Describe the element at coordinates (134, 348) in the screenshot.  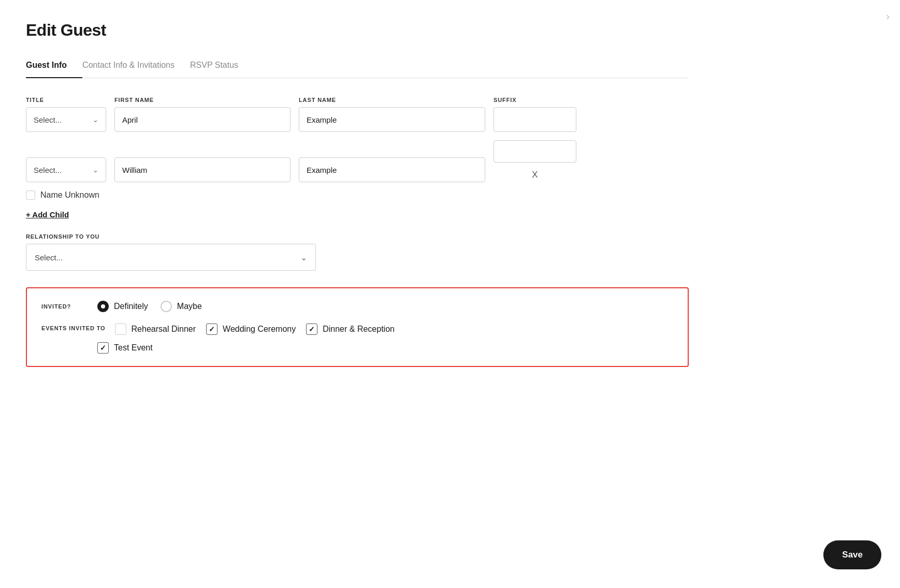
I see `event-test-event-label: Test Event` at that location.